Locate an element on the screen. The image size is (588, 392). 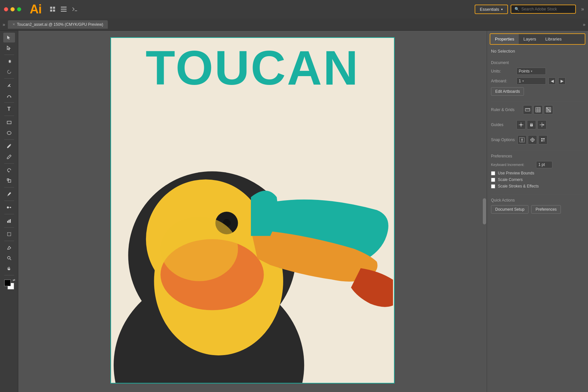
tool-hand is located at coordinates (9, 269).